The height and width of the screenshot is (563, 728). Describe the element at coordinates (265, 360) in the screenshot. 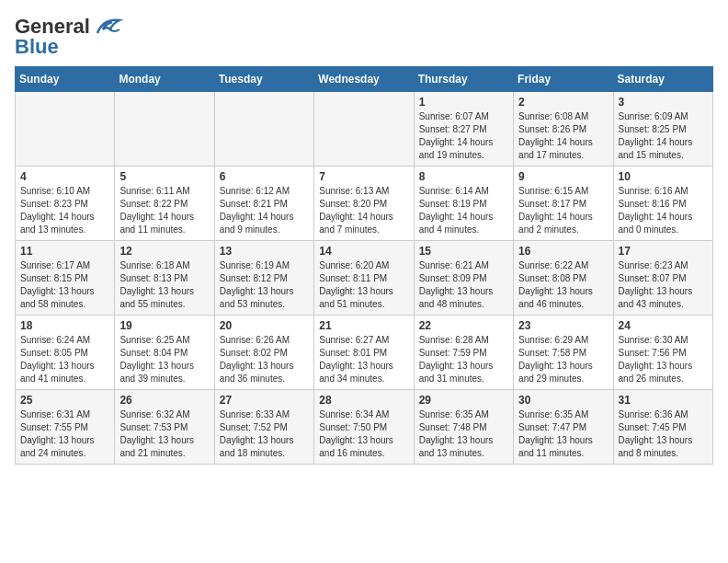

I see `day-info: Sunrise: 6:26 AM Sunset: 8:02 PM Dayligh…` at that location.